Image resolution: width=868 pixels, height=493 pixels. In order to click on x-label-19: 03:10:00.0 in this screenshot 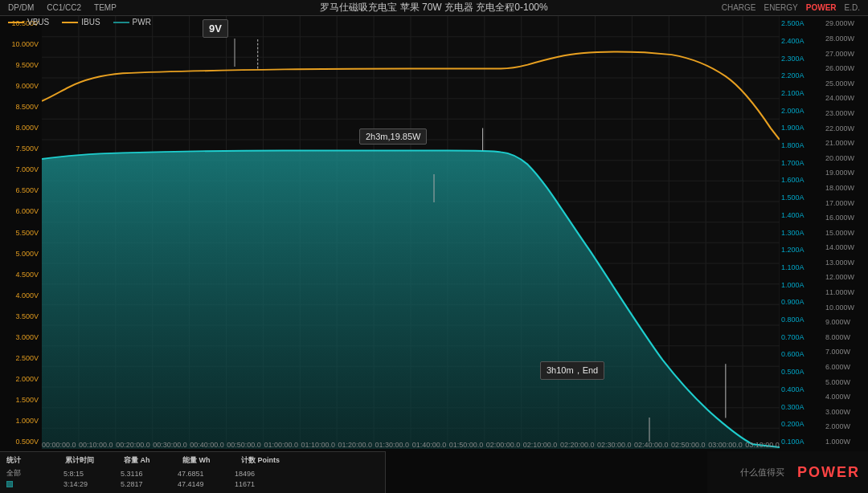, I will do `click(762, 445)`.